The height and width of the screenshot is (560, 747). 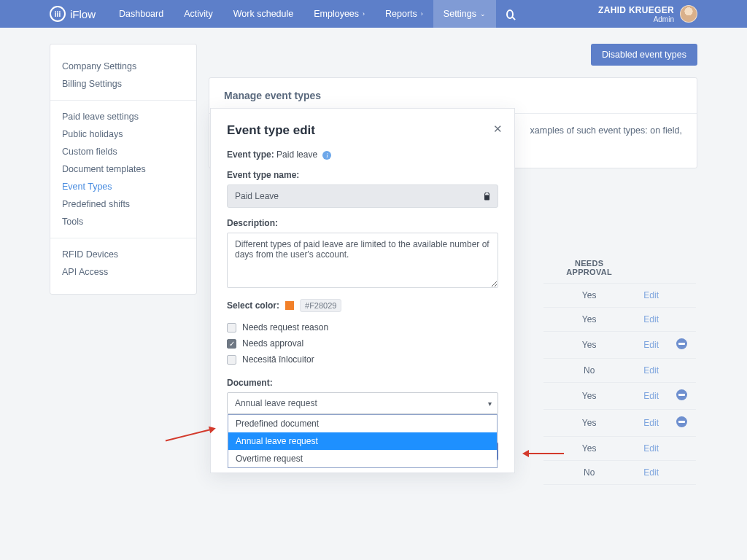 What do you see at coordinates (363, 424) in the screenshot?
I see `document-option-predefined: Predefined document` at bounding box center [363, 424].